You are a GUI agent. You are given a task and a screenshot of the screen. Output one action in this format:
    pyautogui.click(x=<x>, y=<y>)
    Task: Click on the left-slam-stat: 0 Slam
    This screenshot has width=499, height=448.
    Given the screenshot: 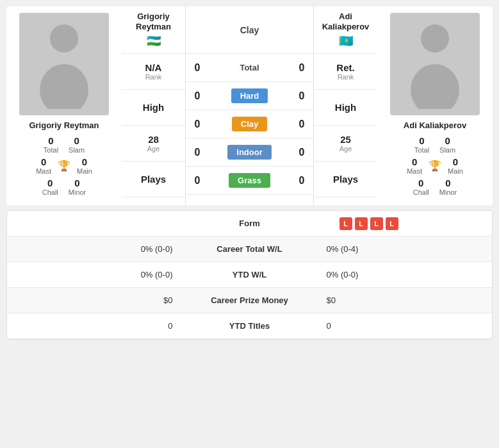 What is the action you would take?
    pyautogui.click(x=77, y=145)
    